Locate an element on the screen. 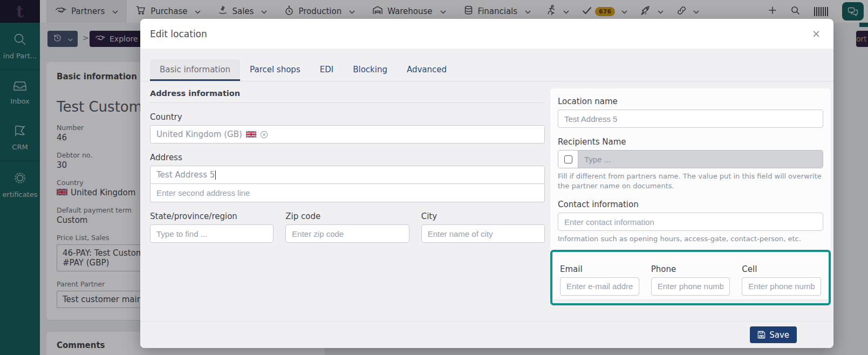  tab-edi: EDI is located at coordinates (327, 70).